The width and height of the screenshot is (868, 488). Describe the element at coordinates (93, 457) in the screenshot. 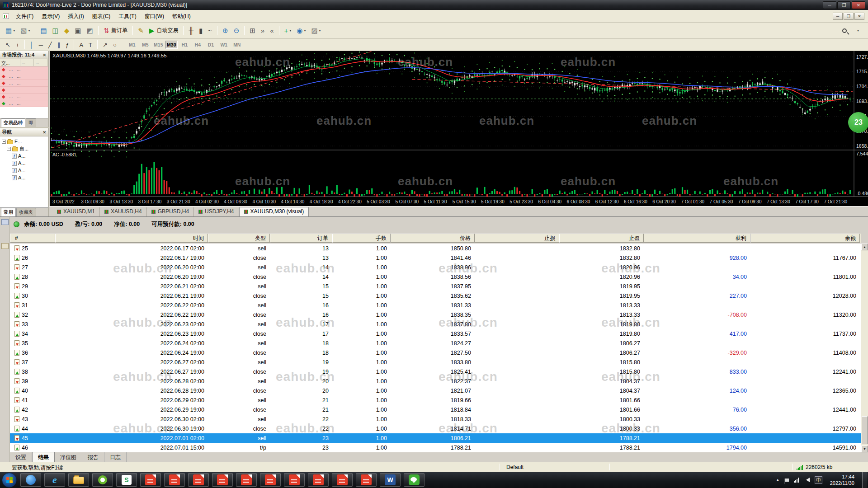

I see `terminal-tab: 报告` at that location.